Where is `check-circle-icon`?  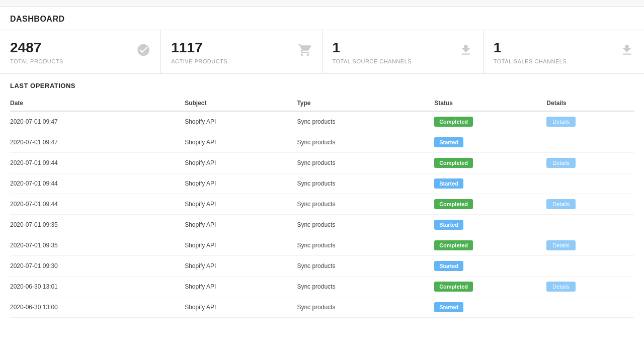
check-circle-icon is located at coordinates (143, 51).